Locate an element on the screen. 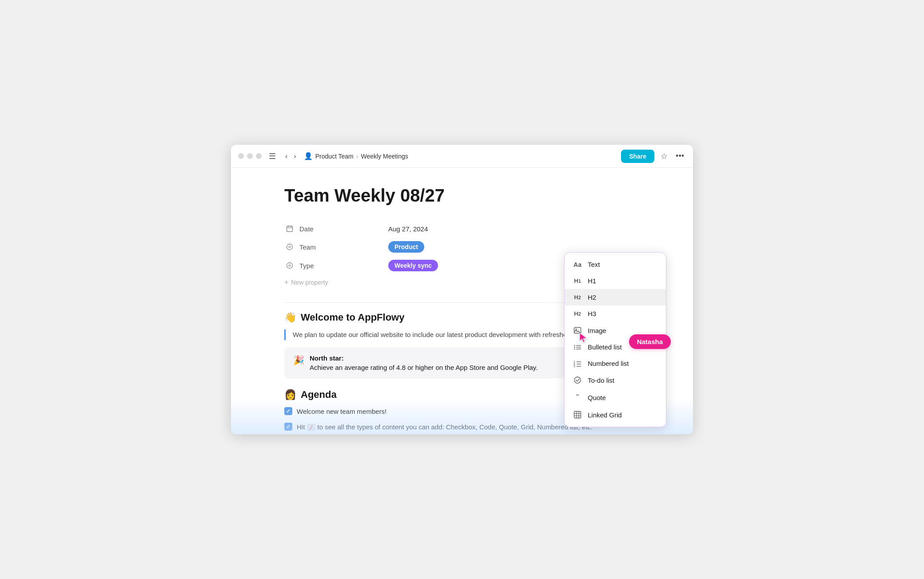  checkbox-checked-1: ✓ is located at coordinates (288, 427).